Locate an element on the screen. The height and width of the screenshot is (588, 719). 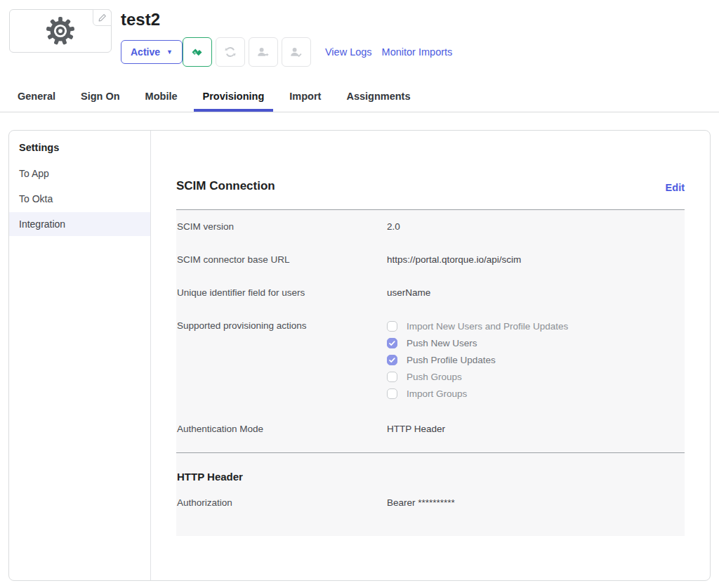
checkbox-push-profile-updates is located at coordinates (392, 360).